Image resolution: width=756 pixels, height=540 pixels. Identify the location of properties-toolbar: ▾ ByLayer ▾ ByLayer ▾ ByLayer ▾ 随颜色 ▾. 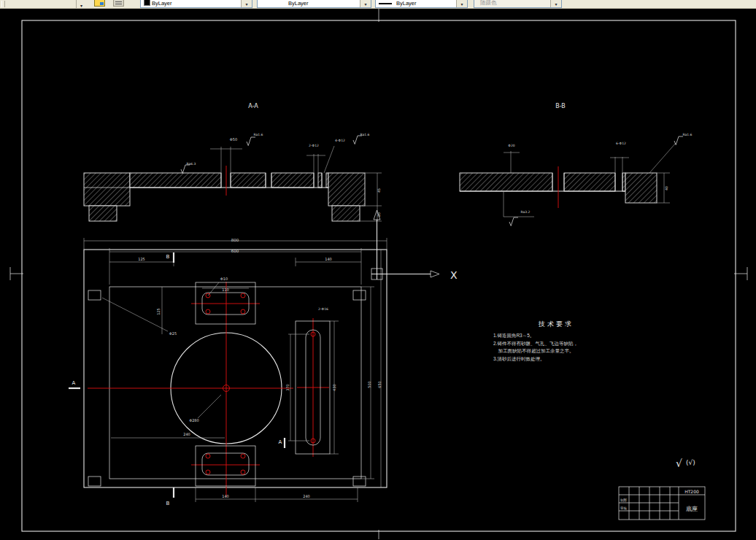
(378, 4).